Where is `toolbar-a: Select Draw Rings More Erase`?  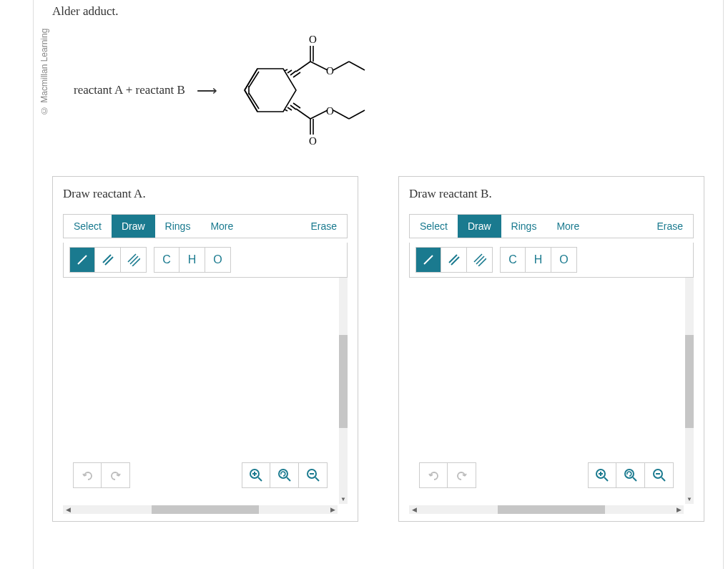
toolbar-a: Select Draw Rings More Erase is located at coordinates (205, 226).